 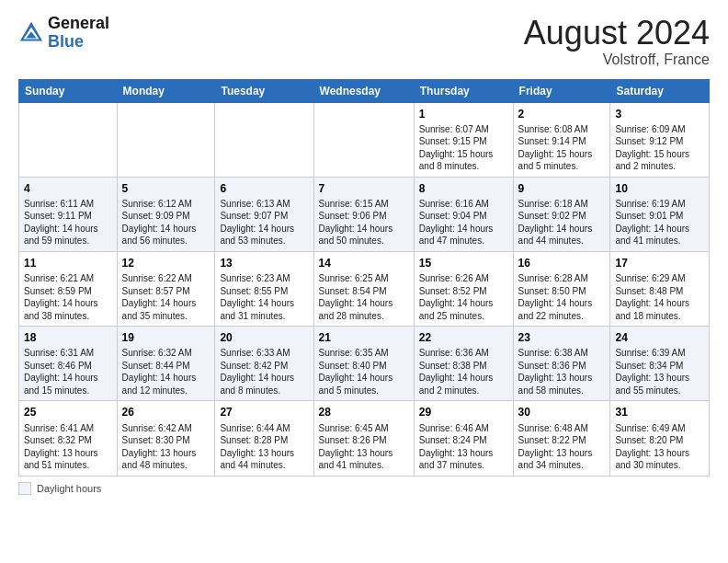 I want to click on day-number: 13, so click(x=264, y=263).